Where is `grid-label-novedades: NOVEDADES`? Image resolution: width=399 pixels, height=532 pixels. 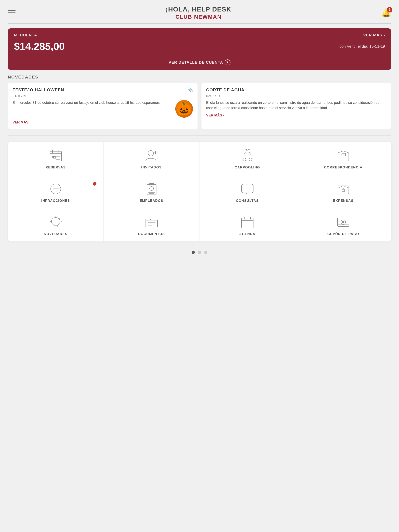 grid-label-novedades: NOVEDADES is located at coordinates (56, 234).